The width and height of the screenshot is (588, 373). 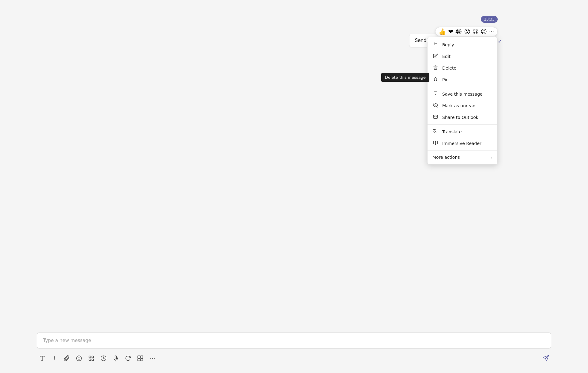 What do you see at coordinates (140, 358) in the screenshot?
I see `apps-icon` at bounding box center [140, 358].